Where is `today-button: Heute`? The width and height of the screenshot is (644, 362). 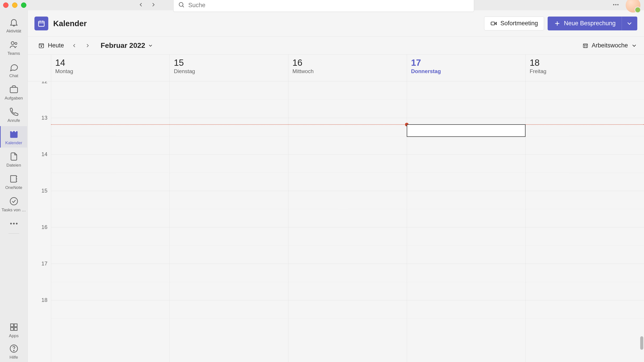
today-button: Heute is located at coordinates (51, 46).